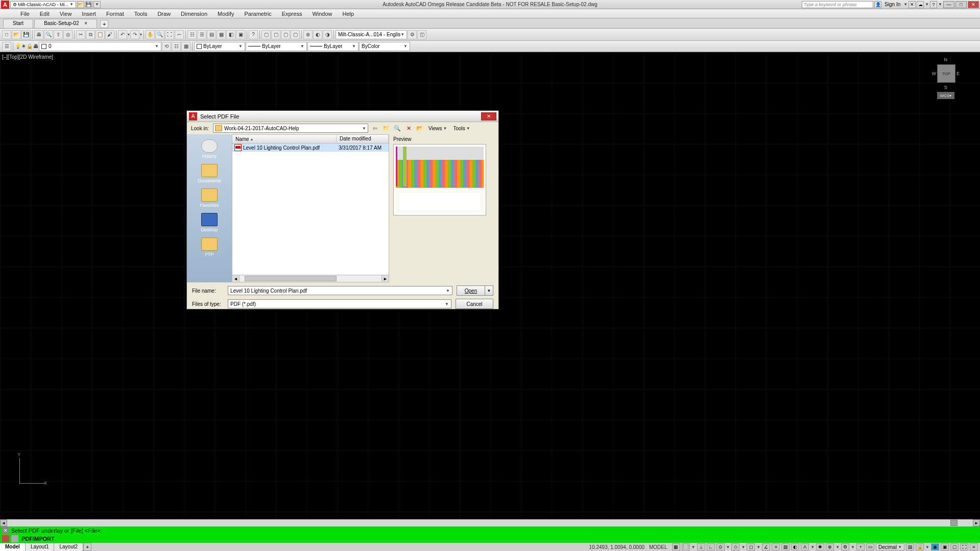 The height and width of the screenshot is (551, 980). I want to click on tab-layout2: Layout2, so click(68, 547).